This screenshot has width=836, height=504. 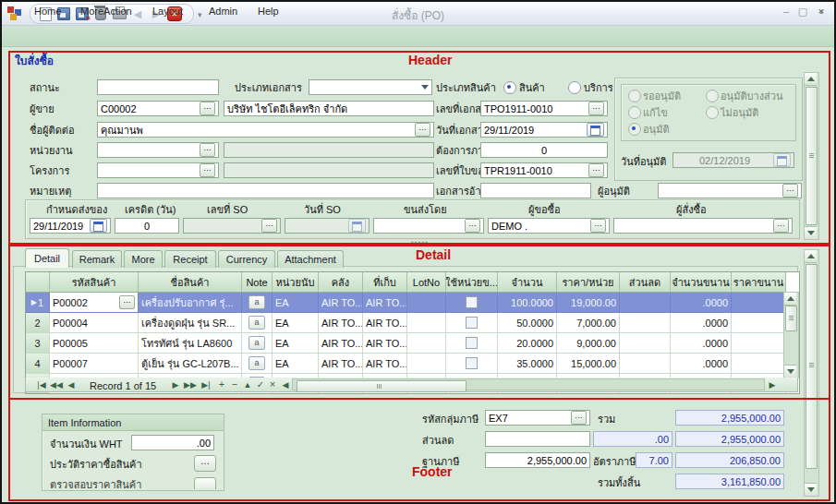 What do you see at coordinates (190, 282) in the screenshot?
I see `col-product-name: ชื่อสินค้า` at bounding box center [190, 282].